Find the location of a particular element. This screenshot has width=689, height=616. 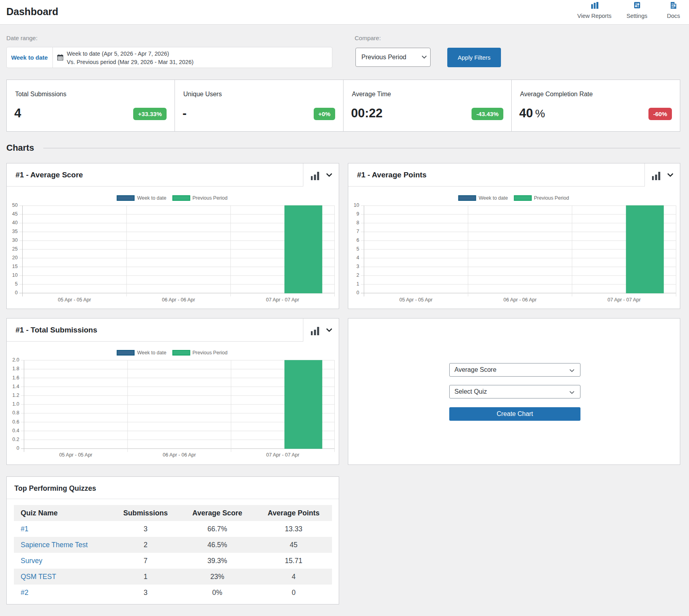

svg-text: 45 is located at coordinates (15, 214).